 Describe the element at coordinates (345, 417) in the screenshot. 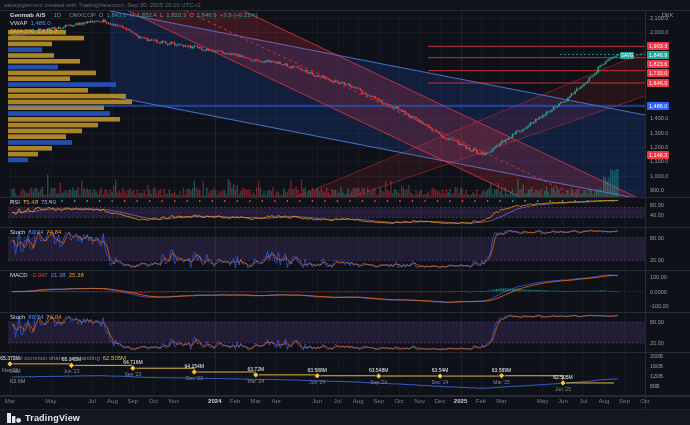

I see `tradingview-footer: TradingView` at that location.